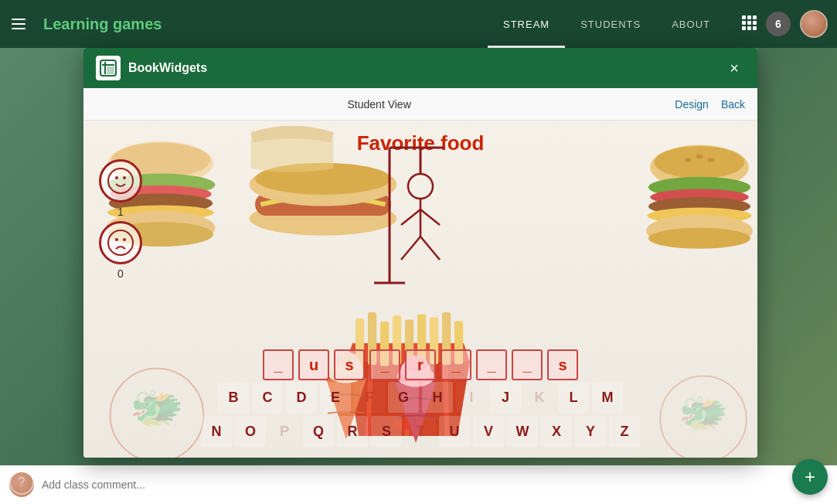 The width and height of the screenshot is (837, 504). Describe the element at coordinates (611, 24) in the screenshot. I see `tab-students: STUDENTS` at that location.